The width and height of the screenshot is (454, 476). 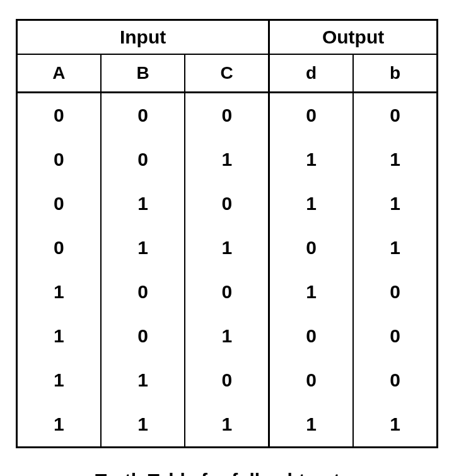 What do you see at coordinates (59, 73) in the screenshot?
I see `col-header-A: A` at bounding box center [59, 73].